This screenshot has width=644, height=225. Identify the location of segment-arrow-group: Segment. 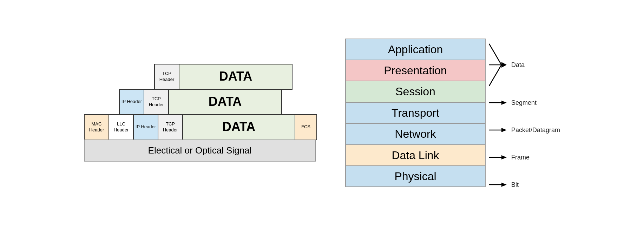
(524, 103).